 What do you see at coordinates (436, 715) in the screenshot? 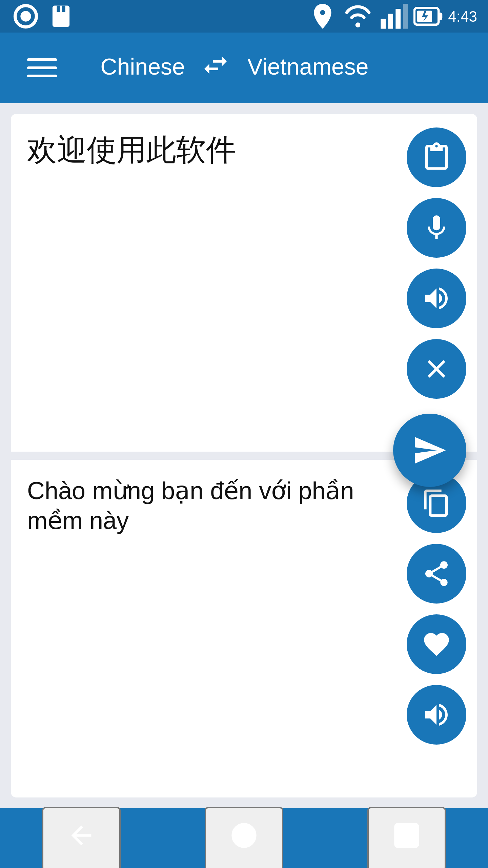
I see `speaker-target-icon` at bounding box center [436, 715].